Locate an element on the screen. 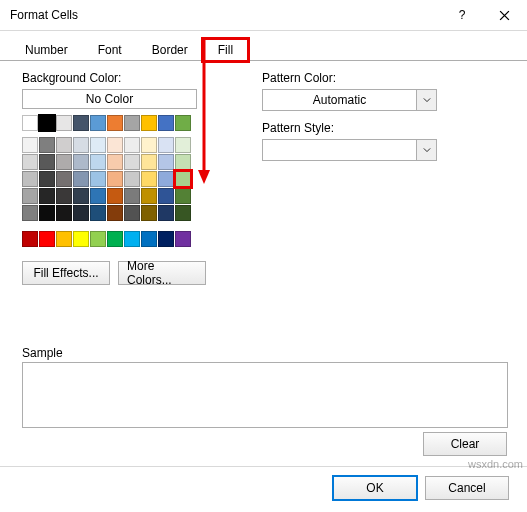 Image resolution: width=527 pixels, height=512 pixels. pattern-color-label: Pattern Color: is located at coordinates (386, 78).